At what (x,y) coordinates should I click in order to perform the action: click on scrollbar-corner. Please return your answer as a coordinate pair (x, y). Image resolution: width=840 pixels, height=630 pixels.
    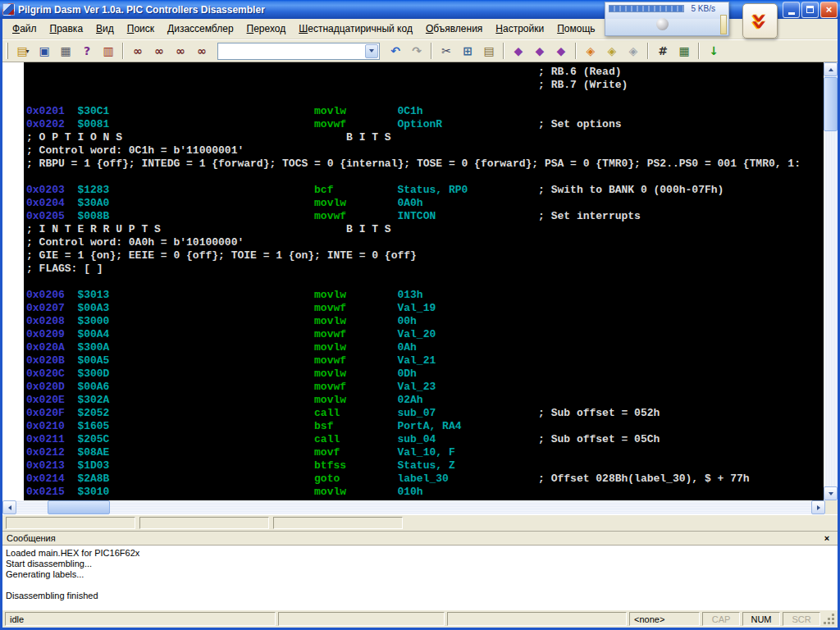
    Looking at the image, I should click on (832, 507).